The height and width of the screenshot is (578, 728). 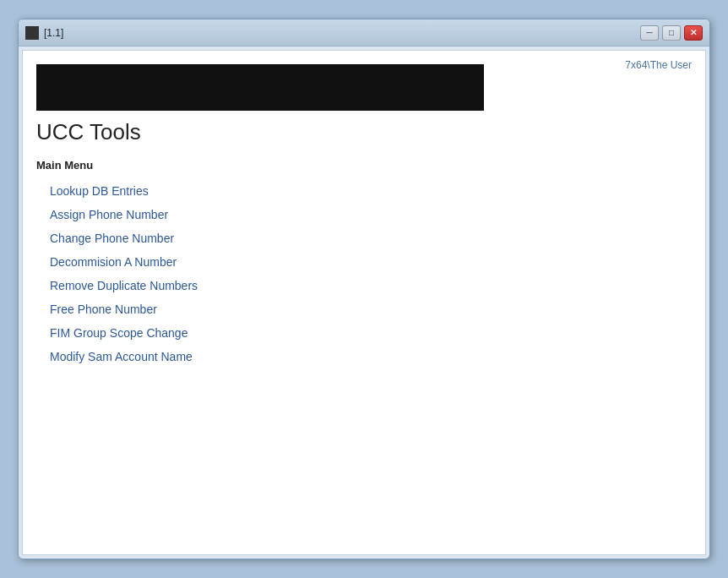 I want to click on menu-item-fim-group: FIM Group Scope Change, so click(x=118, y=333).